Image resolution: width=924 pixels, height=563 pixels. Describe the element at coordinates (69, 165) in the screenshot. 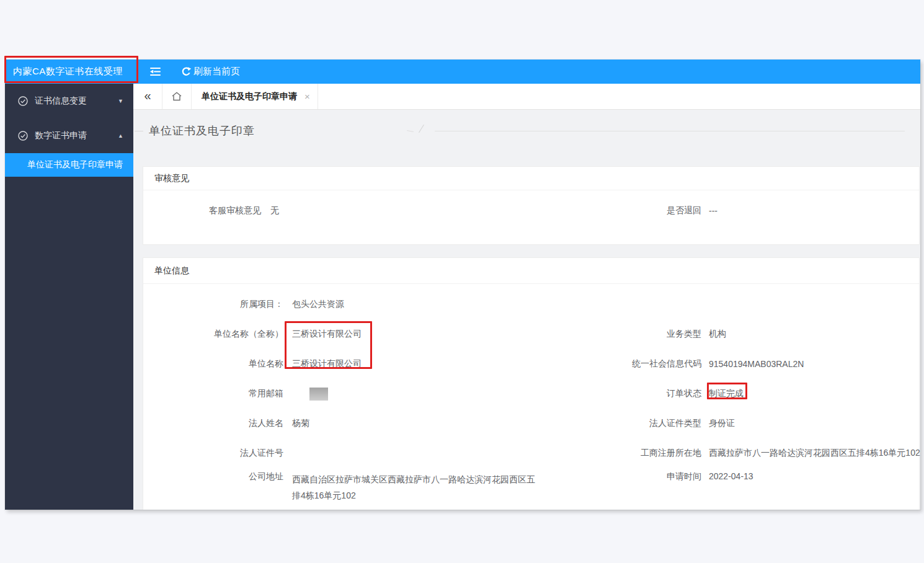

I see `sidebar-submenu: 单位证书及电子印章申请` at that location.